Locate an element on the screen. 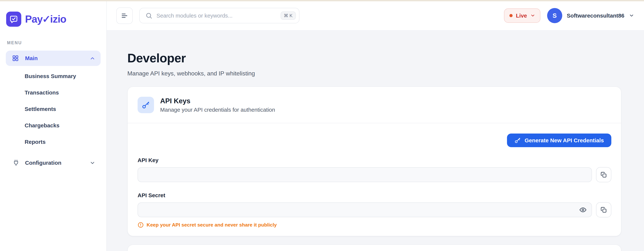  api-secret-input is located at coordinates (365, 210).